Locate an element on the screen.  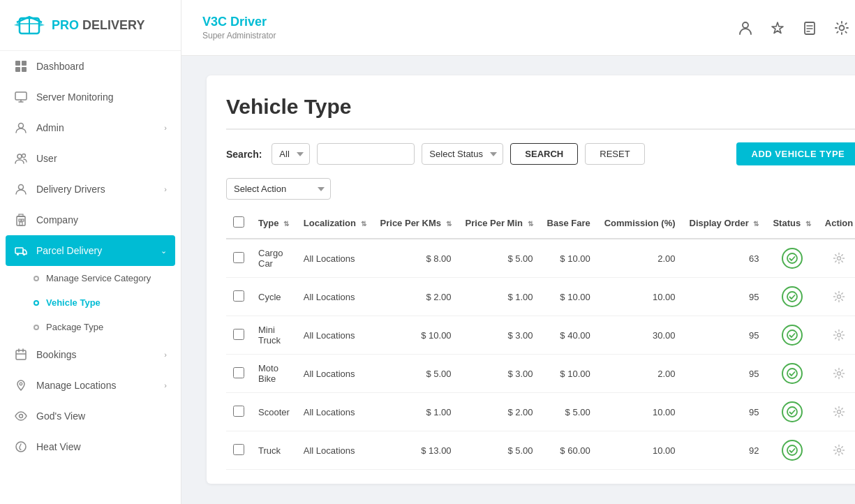
col-action: Action is located at coordinates (836, 223).